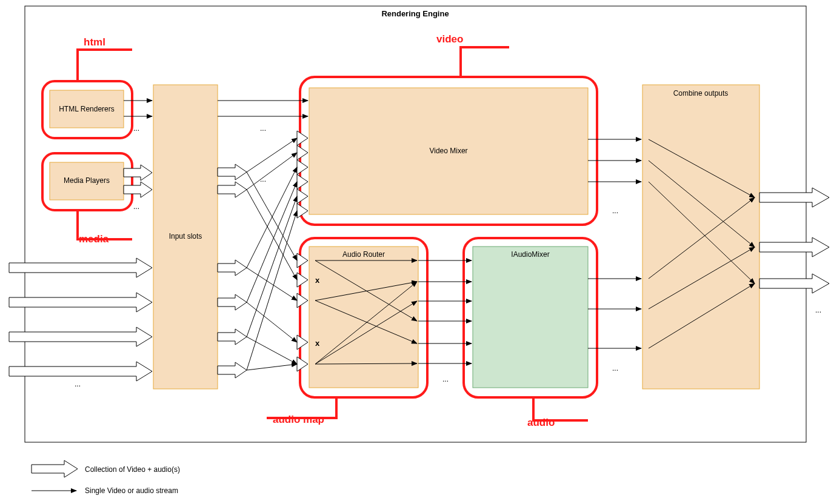  What do you see at coordinates (94, 239) in the screenshot?
I see `media-group-label: media` at bounding box center [94, 239].